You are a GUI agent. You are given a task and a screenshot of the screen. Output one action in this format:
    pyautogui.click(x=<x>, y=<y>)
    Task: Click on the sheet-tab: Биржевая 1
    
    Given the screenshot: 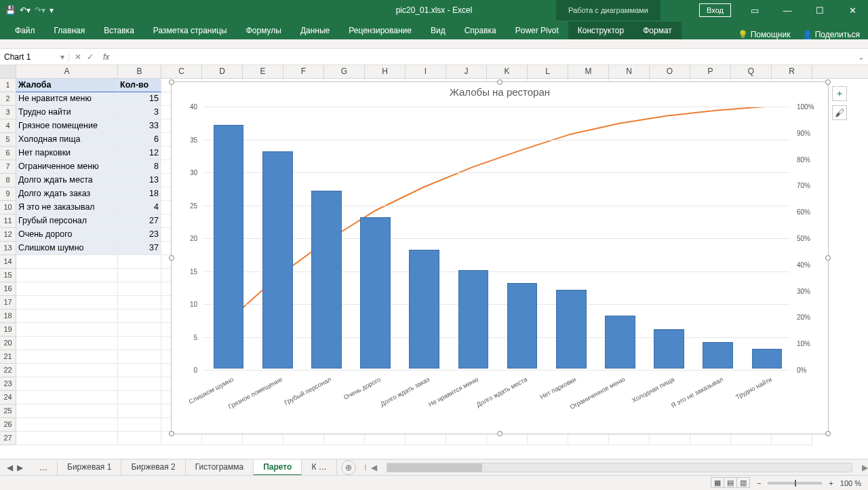 What is the action you would take?
    pyautogui.click(x=90, y=468)
    